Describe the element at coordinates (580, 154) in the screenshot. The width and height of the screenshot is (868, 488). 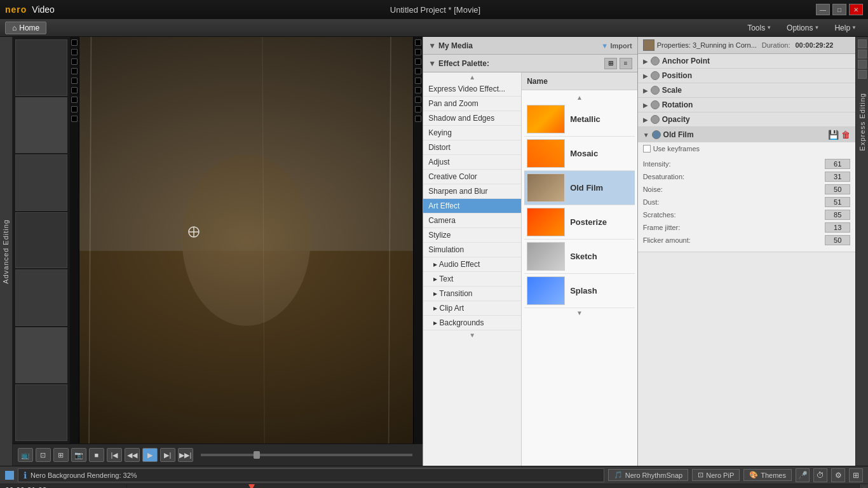
I see `effect-mosaic: Mosaic` at that location.